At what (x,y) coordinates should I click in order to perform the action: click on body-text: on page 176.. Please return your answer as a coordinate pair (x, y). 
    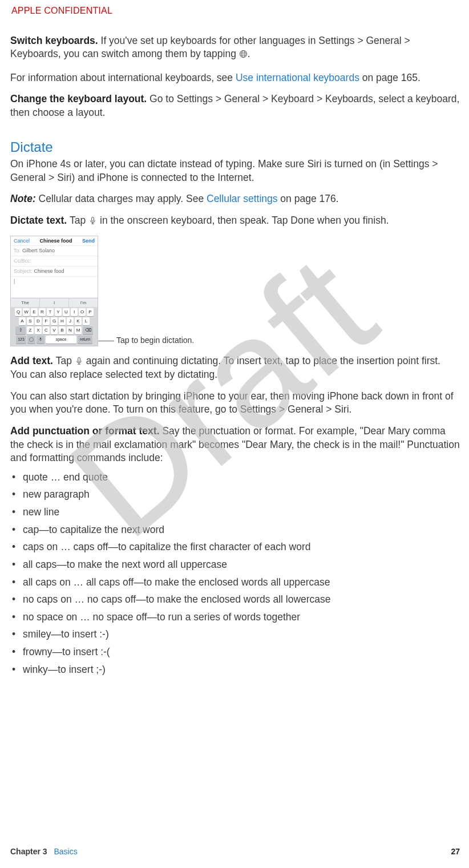
    Looking at the image, I should click on (308, 199).